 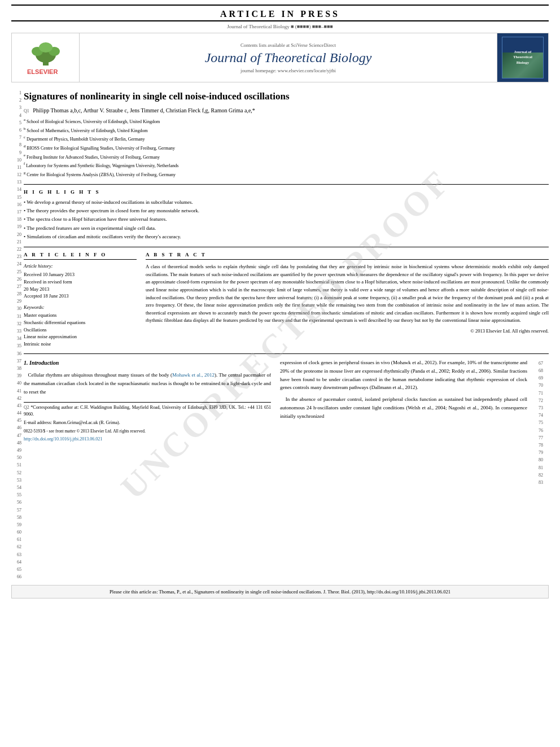 I want to click on keyword-item: Stochastic differential equations, so click(x=80, y=323).